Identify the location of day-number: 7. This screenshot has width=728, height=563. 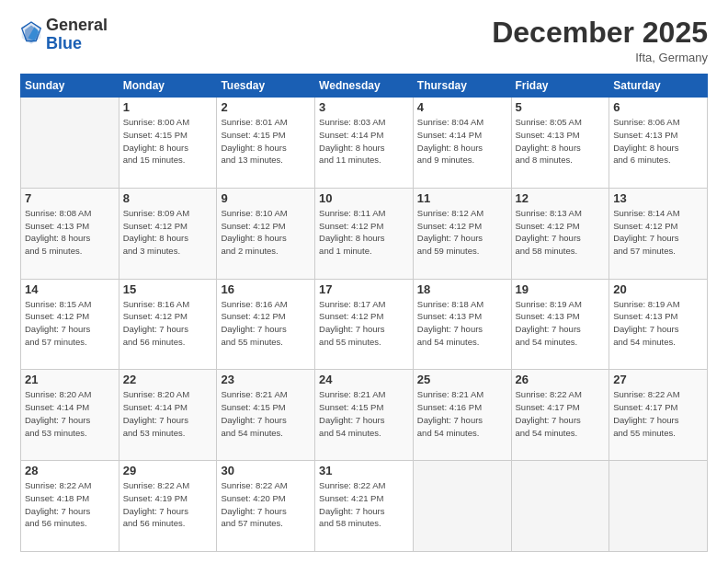
(70, 199).